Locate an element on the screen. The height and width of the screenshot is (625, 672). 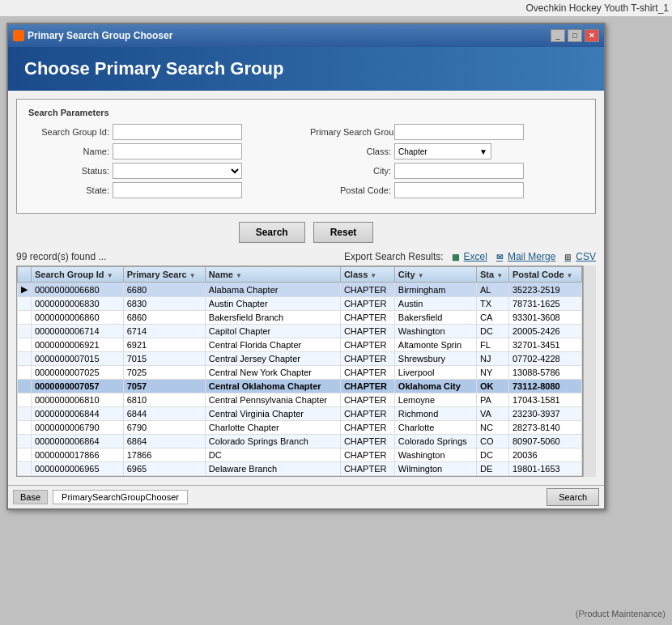
table-row: 00000000067906790Charlotte ChapterCHAPTE… is located at coordinates (300, 427).